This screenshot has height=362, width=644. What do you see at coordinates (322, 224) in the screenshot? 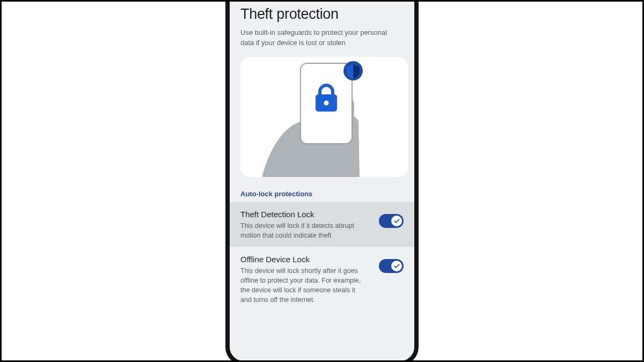
I see `setting-row-theft-detection: Theft Detection Lock This device will lo…` at bounding box center [322, 224].